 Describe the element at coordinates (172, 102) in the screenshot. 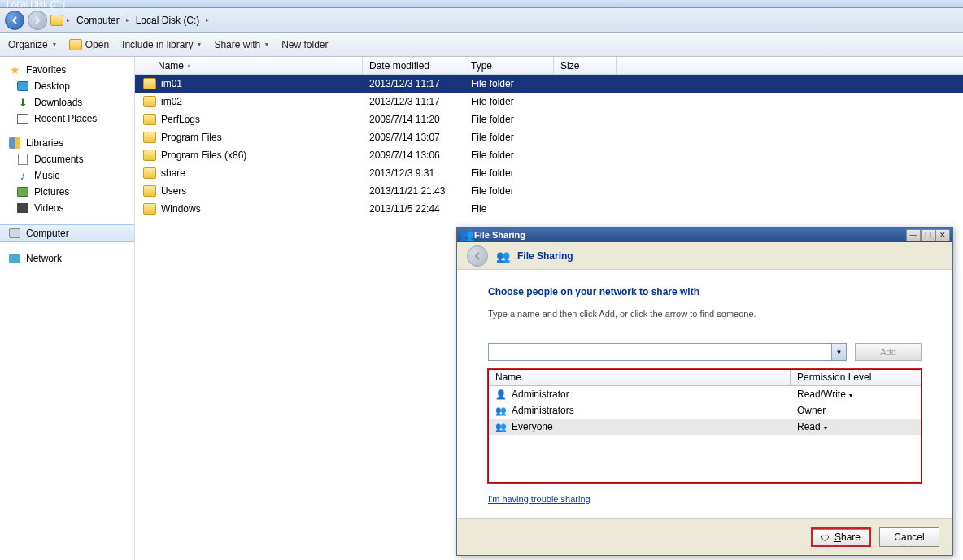

I see `file-name: im02` at that location.